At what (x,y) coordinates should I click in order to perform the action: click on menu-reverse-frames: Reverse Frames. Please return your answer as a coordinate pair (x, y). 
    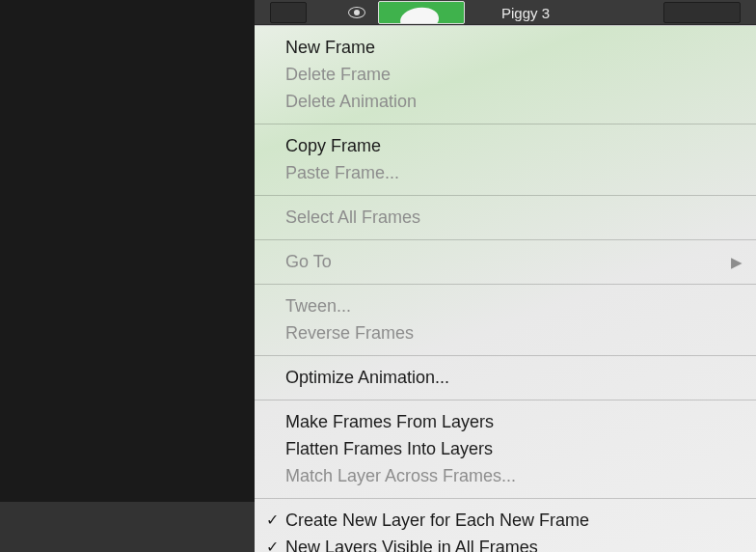
    Looking at the image, I should click on (505, 333).